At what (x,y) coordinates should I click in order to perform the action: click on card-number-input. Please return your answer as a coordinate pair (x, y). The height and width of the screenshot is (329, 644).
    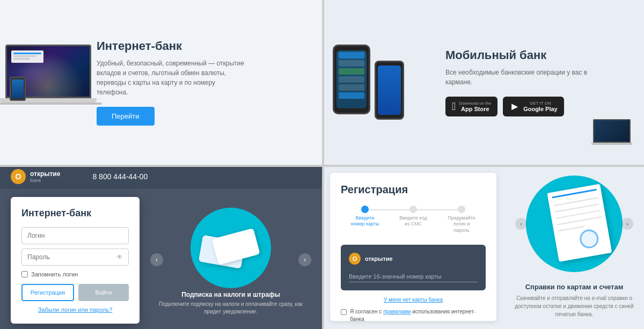
    Looking at the image, I should click on (413, 277).